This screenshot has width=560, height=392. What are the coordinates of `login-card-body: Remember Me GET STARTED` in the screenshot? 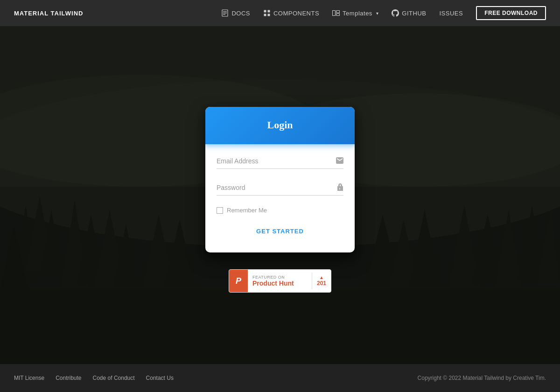 It's located at (280, 198).